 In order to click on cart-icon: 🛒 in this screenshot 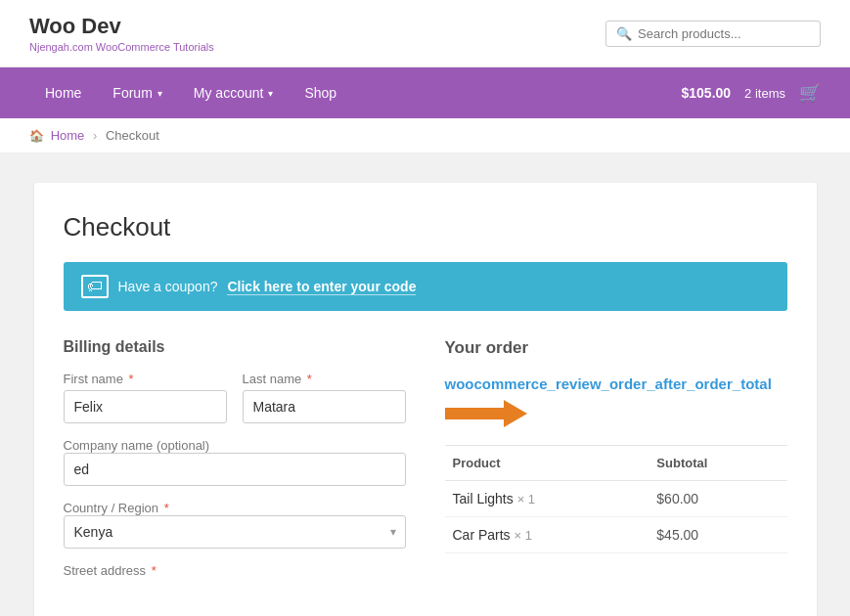, I will do `click(810, 93)`.